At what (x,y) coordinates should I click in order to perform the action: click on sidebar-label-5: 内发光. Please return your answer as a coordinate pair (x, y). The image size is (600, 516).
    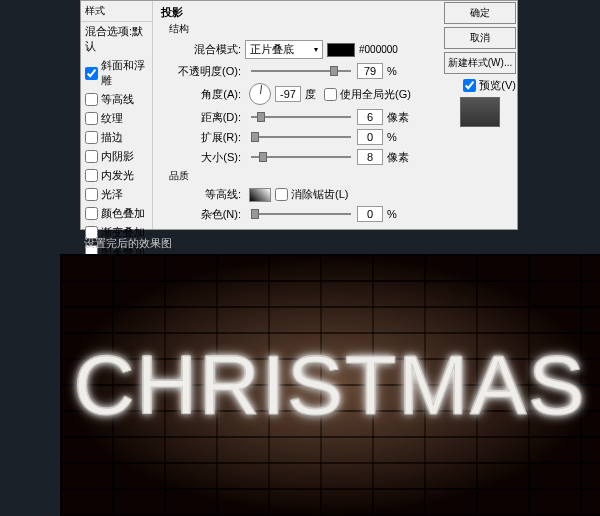
    Looking at the image, I should click on (118, 176).